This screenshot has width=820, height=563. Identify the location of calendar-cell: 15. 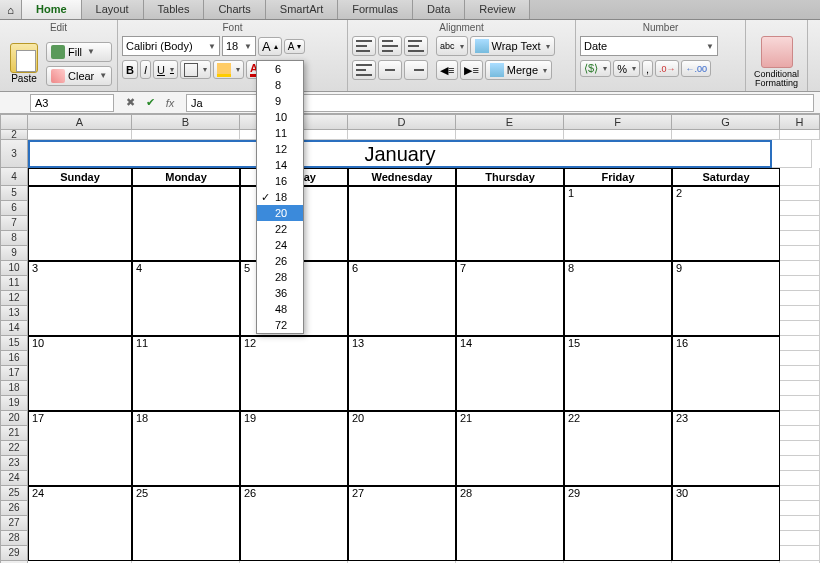
(618, 344).